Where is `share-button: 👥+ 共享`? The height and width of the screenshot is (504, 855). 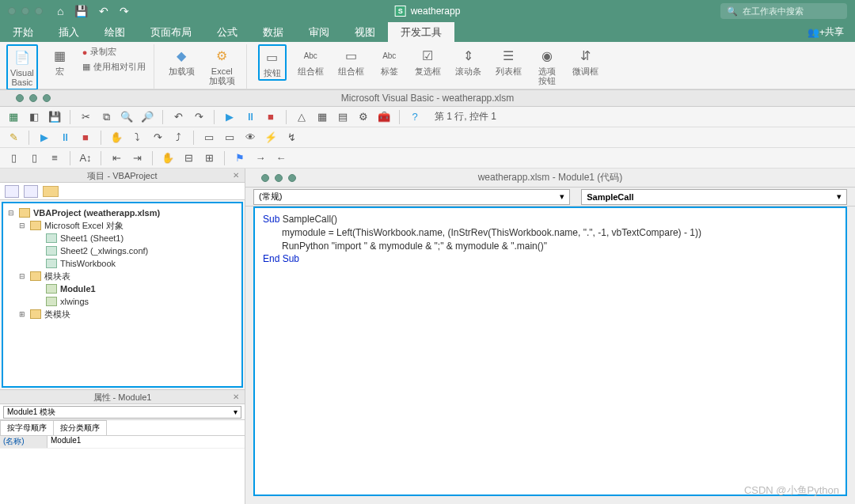
share-button: 👥+ 共享 is located at coordinates (826, 32).